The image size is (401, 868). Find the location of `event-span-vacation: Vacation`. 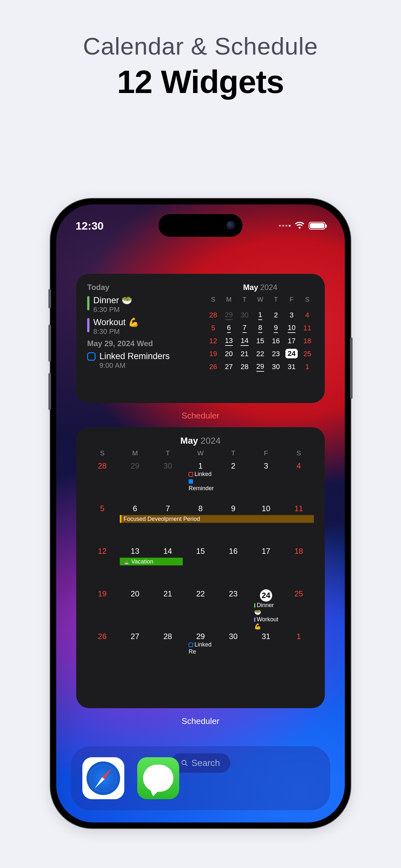

event-span-vacation: Vacation is located at coordinates (151, 561).